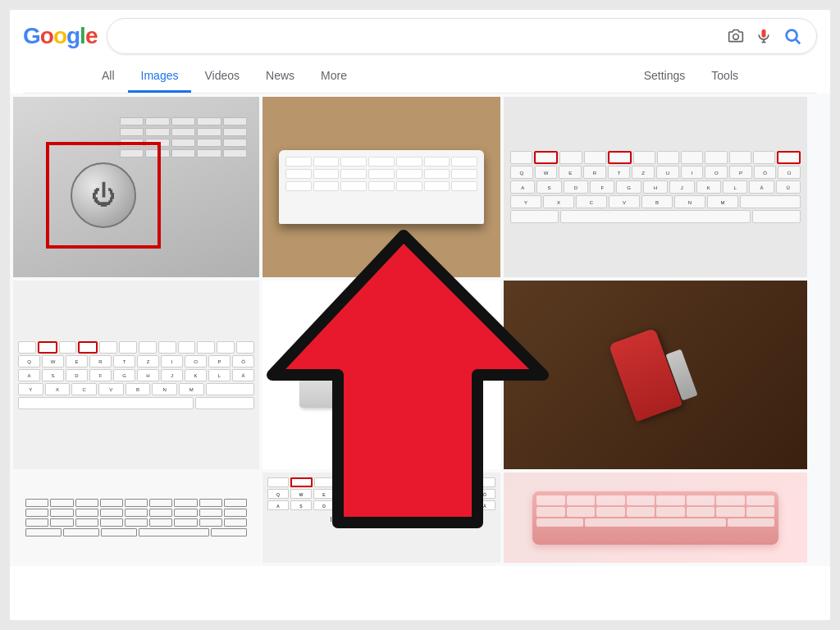  I want to click on nav-right: Settings Tools, so click(691, 77).